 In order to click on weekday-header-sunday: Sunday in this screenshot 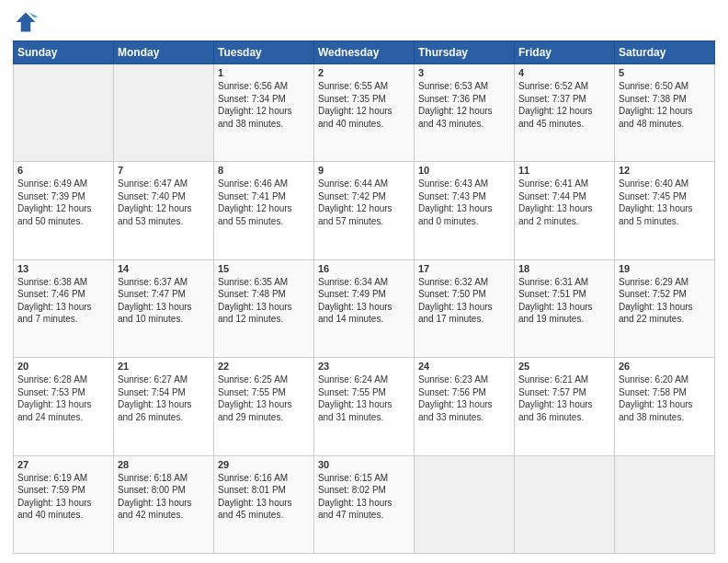, I will do `click(64, 53)`.